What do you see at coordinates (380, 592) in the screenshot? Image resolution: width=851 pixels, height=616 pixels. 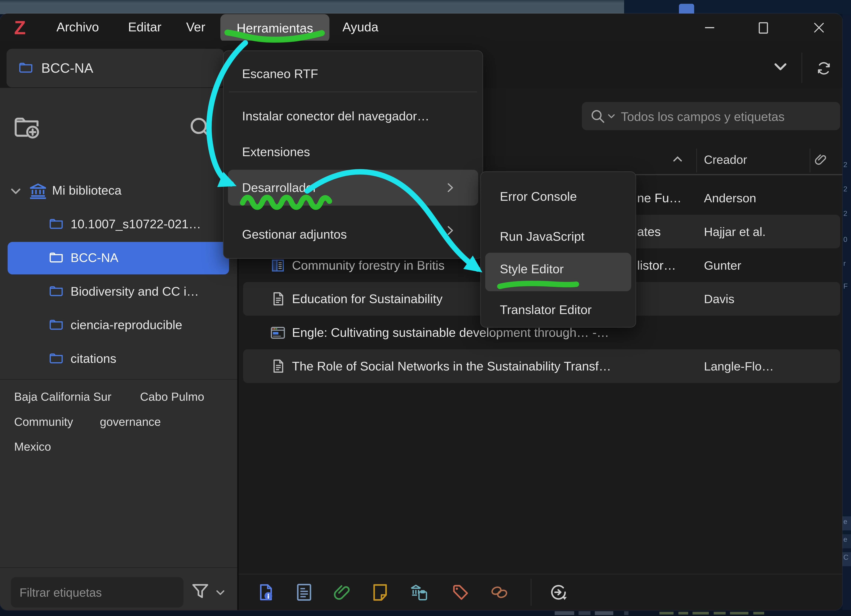 I see `notes-icon` at bounding box center [380, 592].